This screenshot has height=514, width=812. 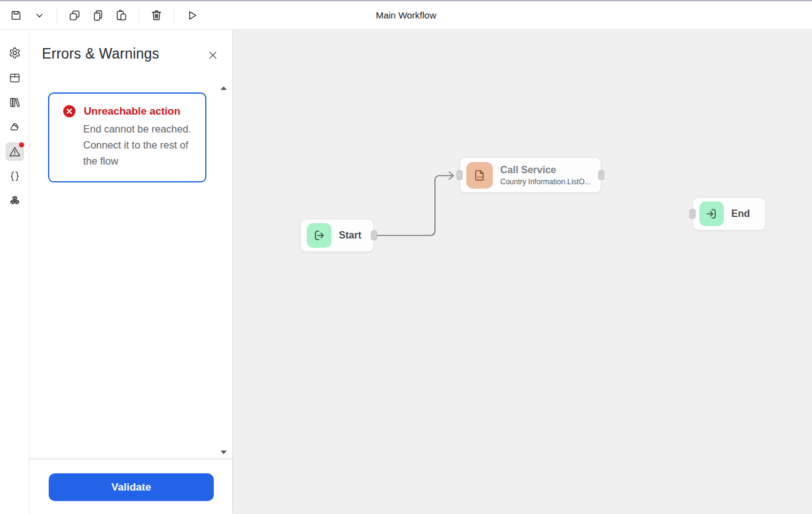 What do you see at coordinates (350, 235) in the screenshot?
I see `node-start-label: Start` at bounding box center [350, 235].